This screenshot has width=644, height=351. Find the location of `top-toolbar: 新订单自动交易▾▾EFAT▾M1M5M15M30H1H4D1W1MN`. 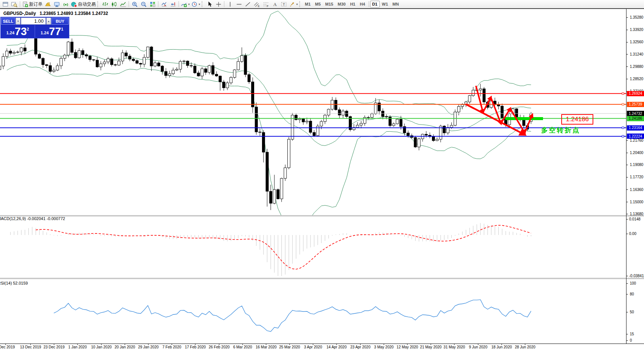

top-toolbar: 新订单自动交易▾▾EFAT▾M1M5M15M30H1H4D1W1MN is located at coordinates (322, 4).